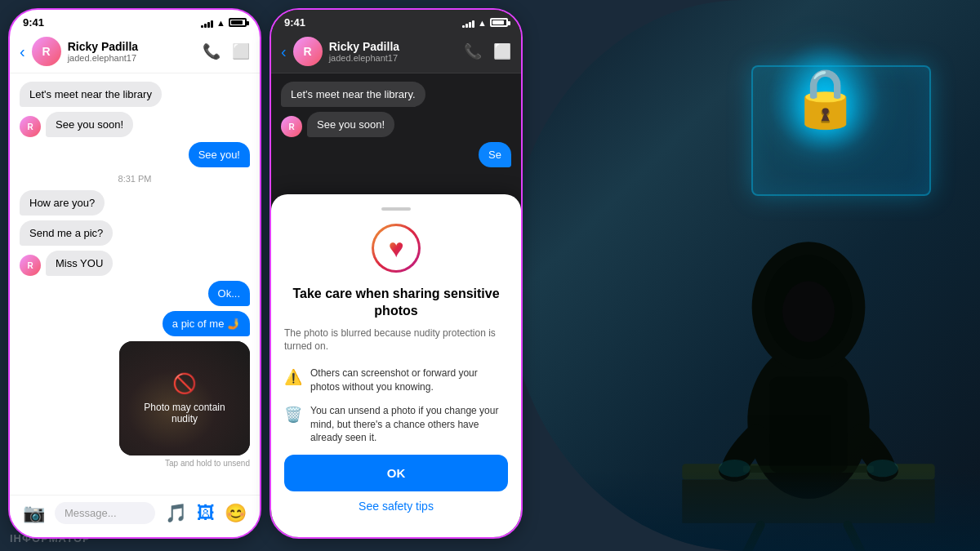  I want to click on message-bubble: Send me a pic?, so click(66, 233).